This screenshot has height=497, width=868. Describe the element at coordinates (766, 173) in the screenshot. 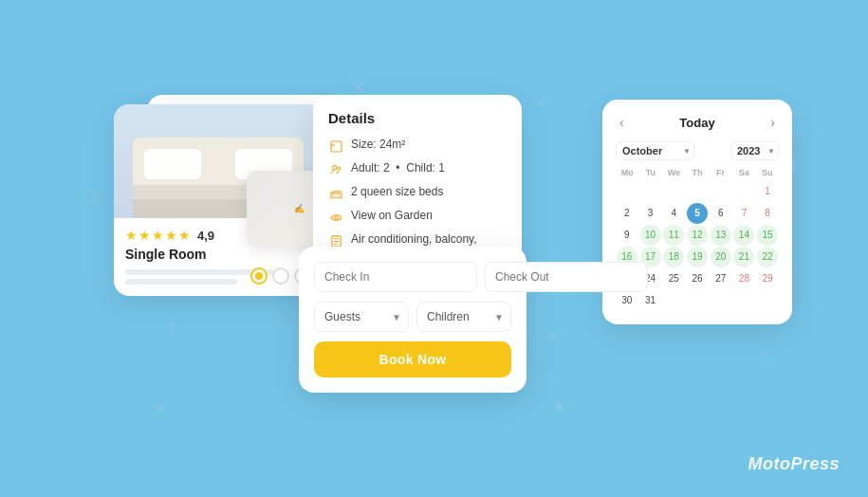

I see `header-su: Su` at that location.